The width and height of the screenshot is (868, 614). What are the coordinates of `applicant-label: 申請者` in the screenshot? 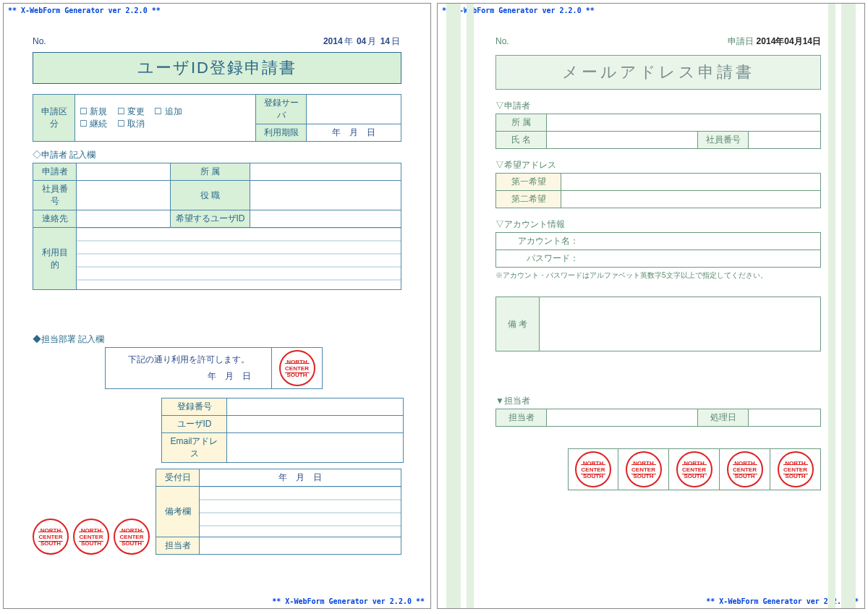 It's located at (55, 172).